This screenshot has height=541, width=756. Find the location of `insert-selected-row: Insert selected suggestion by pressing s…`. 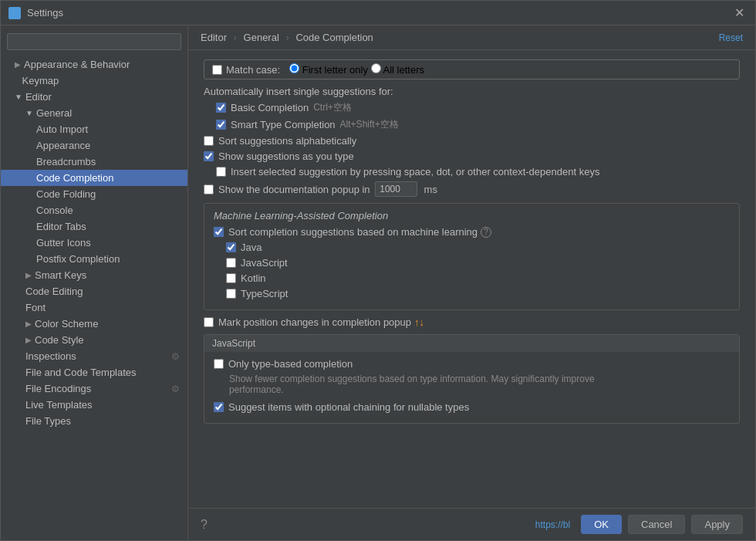

insert-selected-row: Insert selected suggestion by pressing s… is located at coordinates (478, 171).